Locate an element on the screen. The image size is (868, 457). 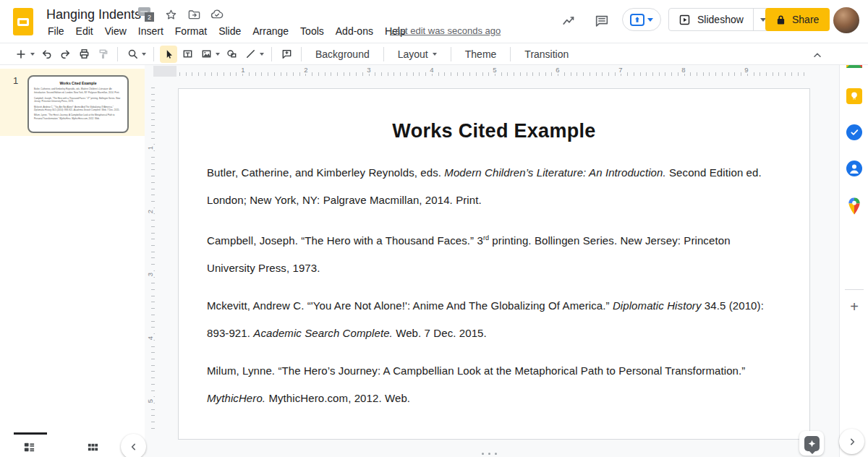
vruler-number: 3 is located at coordinates (150, 275).